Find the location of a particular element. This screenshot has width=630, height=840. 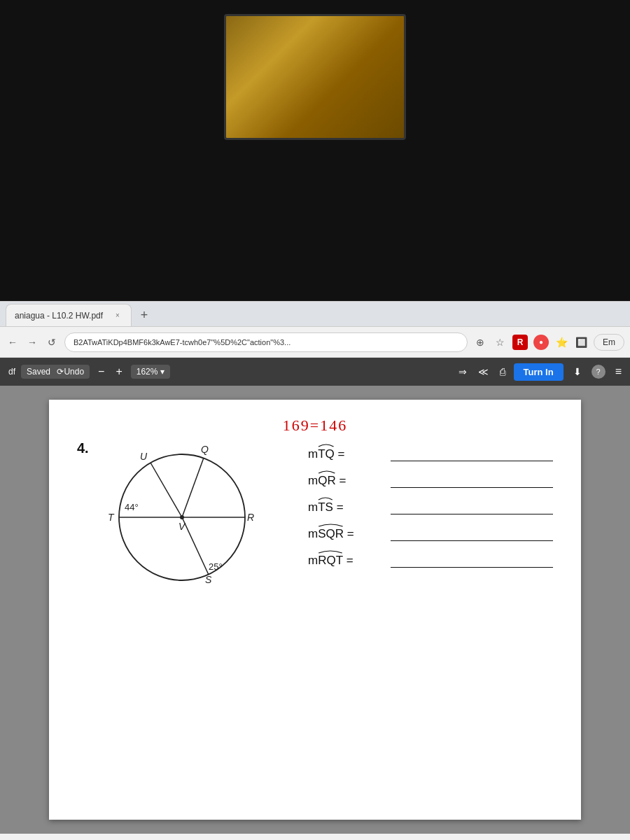

eq-label-qr: m QR = is located at coordinates (346, 481).